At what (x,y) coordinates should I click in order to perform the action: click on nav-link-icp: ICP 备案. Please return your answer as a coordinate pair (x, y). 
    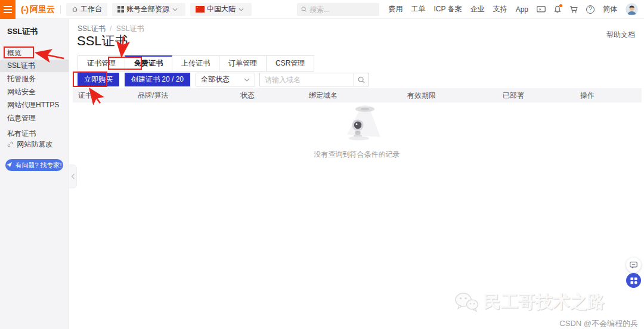
    Looking at the image, I should click on (448, 10).